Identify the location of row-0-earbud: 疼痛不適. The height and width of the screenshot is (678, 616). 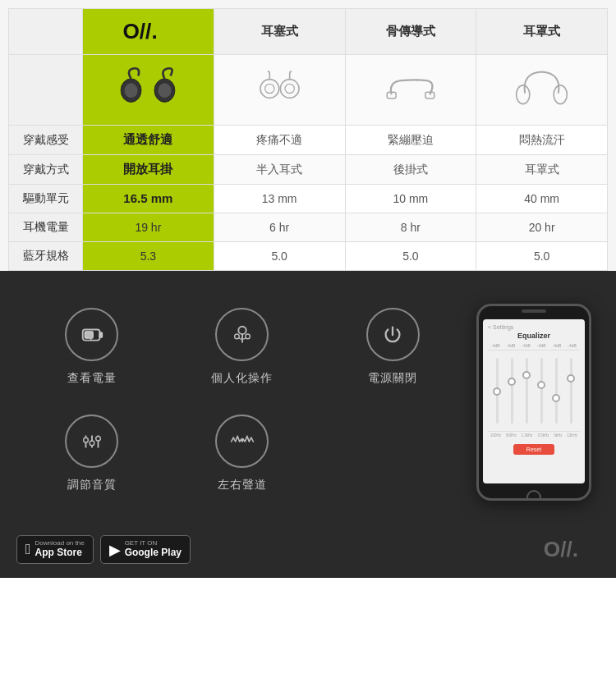
(279, 140).